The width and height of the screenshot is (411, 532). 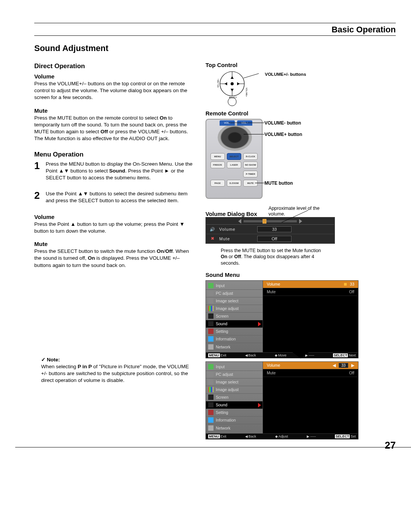 What do you see at coordinates (118, 374) in the screenshot?
I see `note-text: When selecting P in P of "Picture in Pic…` at bounding box center [118, 374].